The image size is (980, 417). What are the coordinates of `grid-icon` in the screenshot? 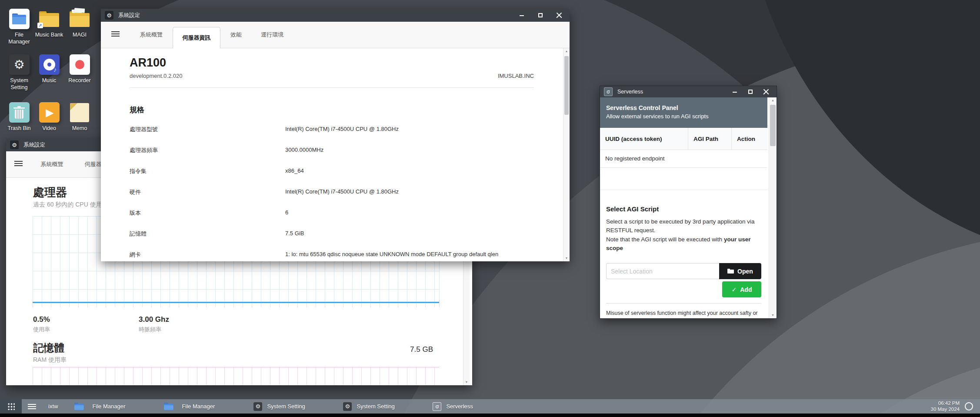 It's located at (11, 406).